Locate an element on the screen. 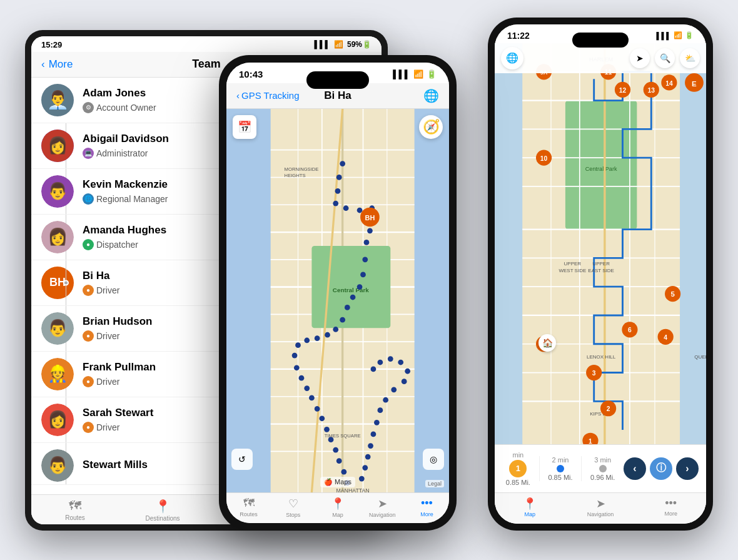 Image resolution: width=738 pixels, height=560 pixels. calendar-button: 📅 is located at coordinates (245, 127).